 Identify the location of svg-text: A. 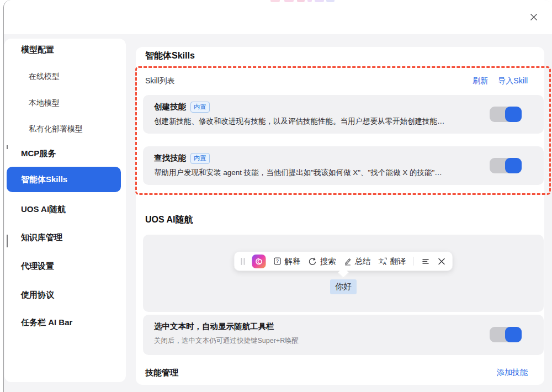
(385, 263).